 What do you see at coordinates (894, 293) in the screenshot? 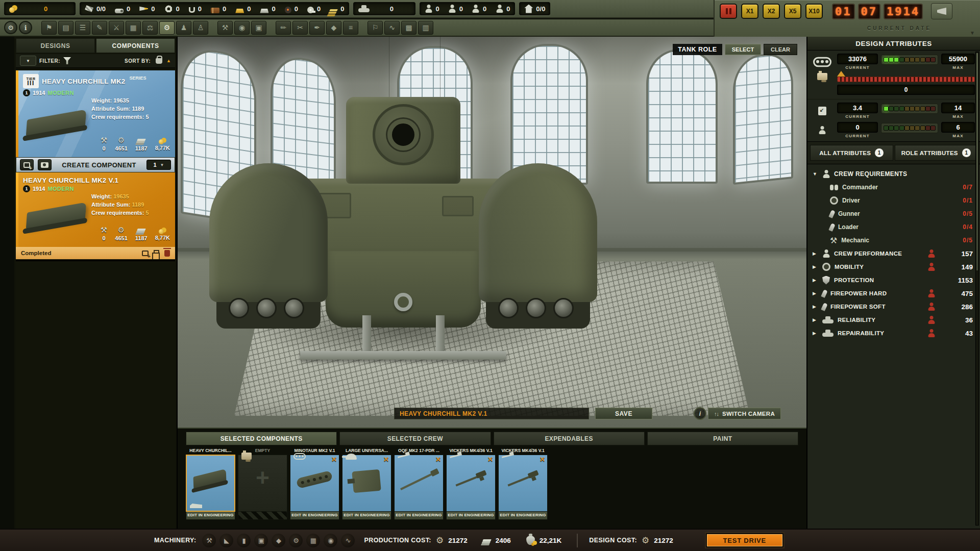
I see `attribute-group-firepower-hard: ▶ FIREPOWER HARD 475` at bounding box center [894, 293].